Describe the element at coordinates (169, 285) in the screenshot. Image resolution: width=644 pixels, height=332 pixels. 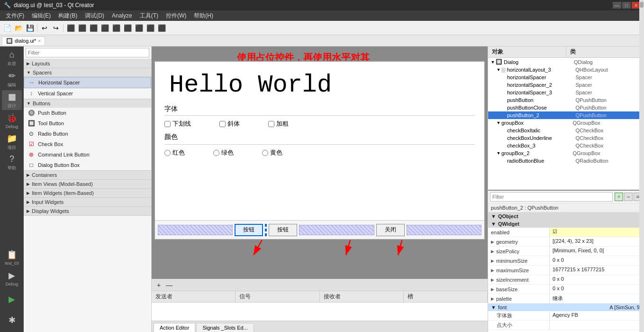
I see `signal-remove-btn: —` at that location.